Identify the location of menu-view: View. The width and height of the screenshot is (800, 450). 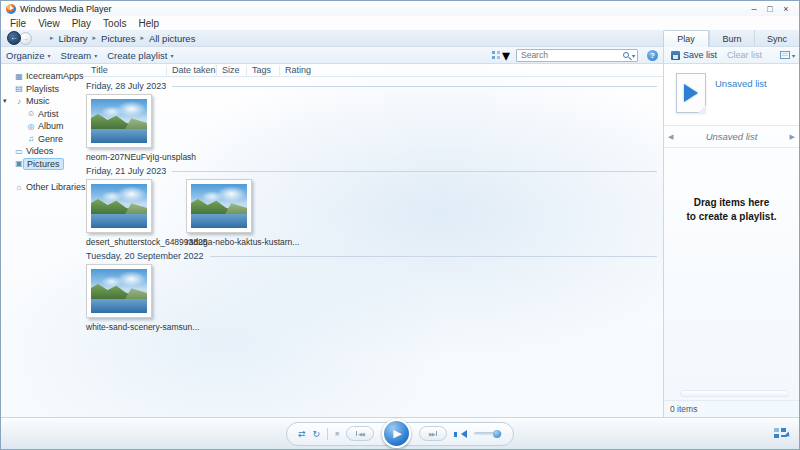
(49, 24).